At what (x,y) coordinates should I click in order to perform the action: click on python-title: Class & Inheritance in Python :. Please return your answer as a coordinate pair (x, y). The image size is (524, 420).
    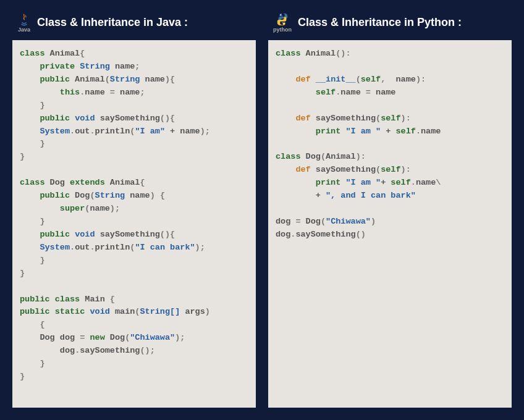
    Looking at the image, I should click on (379, 22).